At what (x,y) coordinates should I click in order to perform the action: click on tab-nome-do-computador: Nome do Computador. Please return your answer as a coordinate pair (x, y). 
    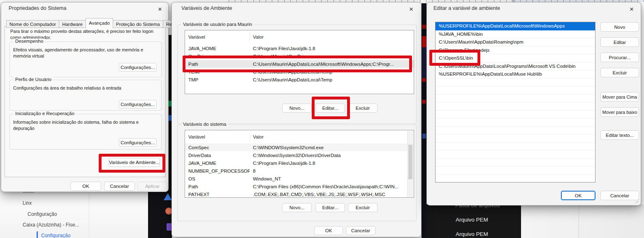
    Looking at the image, I should click on (33, 24).